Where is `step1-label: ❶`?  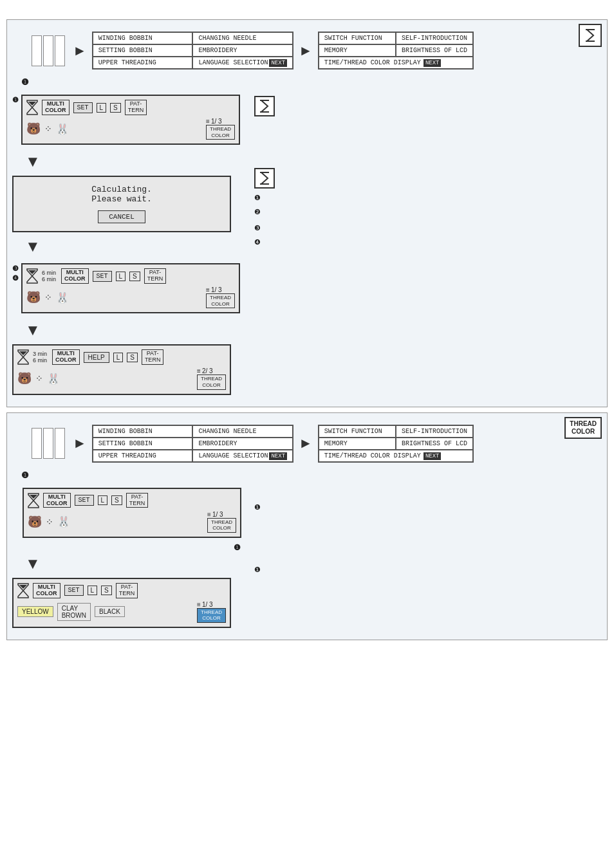 step1-label: ❶ is located at coordinates (312, 82).